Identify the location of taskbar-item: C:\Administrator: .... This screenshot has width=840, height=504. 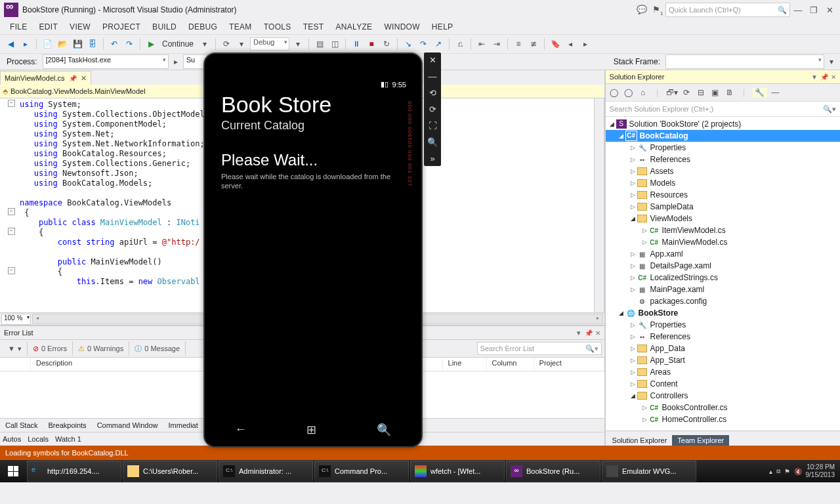
(266, 471).